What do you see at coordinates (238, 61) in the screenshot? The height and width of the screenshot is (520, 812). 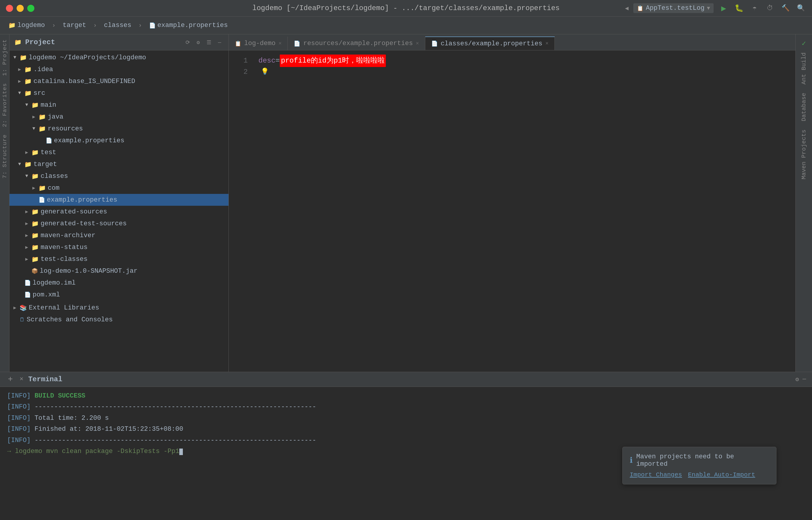 I see `line-num-1: 1` at bounding box center [238, 61].